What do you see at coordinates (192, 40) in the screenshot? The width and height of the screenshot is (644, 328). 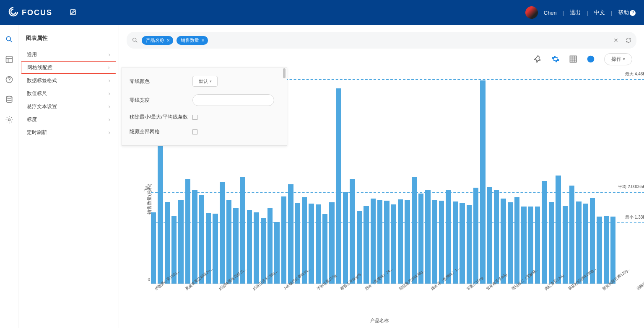 I see `query-pill-1: 销售数量✕` at bounding box center [192, 40].